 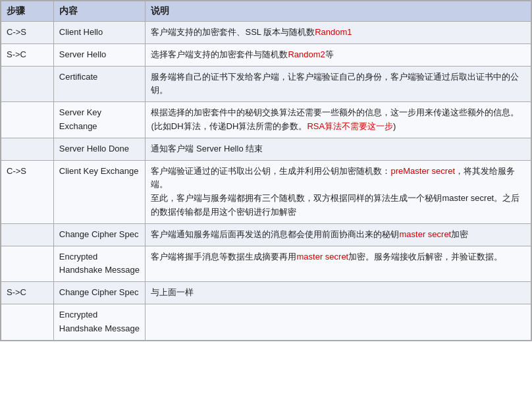 I want to click on cell-content: Client Hello, so click(x=99, y=33).